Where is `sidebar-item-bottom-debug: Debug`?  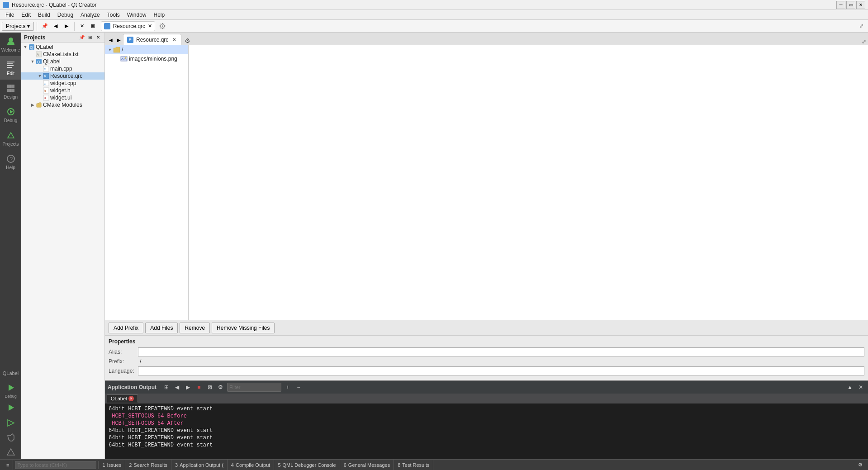 sidebar-item-bottom-debug: Debug is located at coordinates (11, 390).